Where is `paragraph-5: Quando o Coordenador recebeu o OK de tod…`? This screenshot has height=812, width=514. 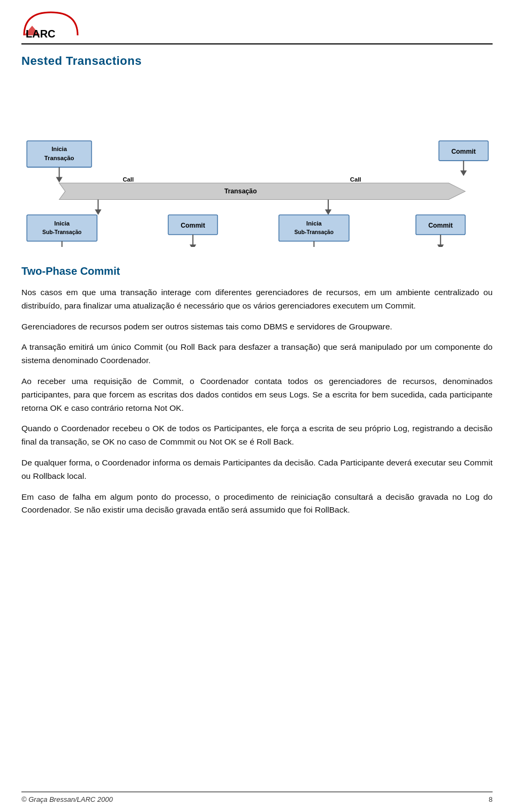 paragraph-5: Quando o Coordenador recebeu o OK de tod… is located at coordinates (257, 435).